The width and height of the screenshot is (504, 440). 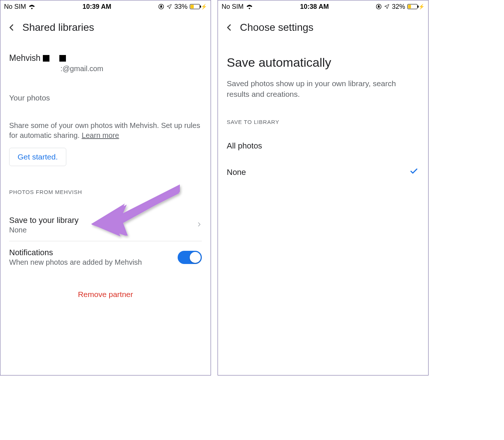 What do you see at coordinates (323, 146) in the screenshot?
I see `option-all-photos: All photos` at bounding box center [323, 146].